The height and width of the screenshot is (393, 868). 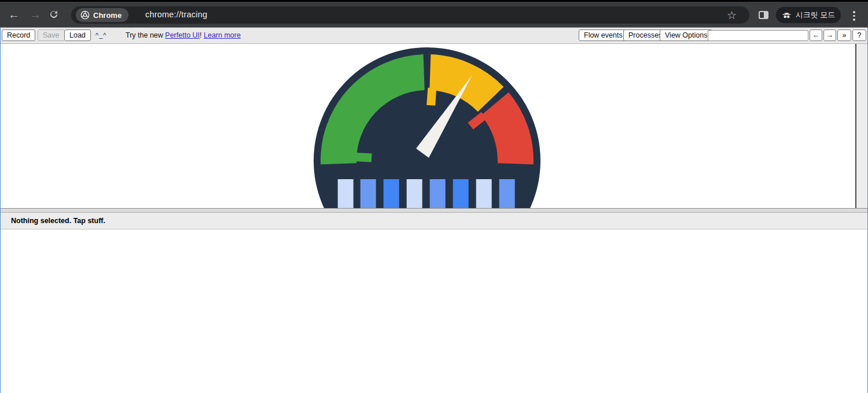 I want to click on help-button: ?, so click(x=859, y=35).